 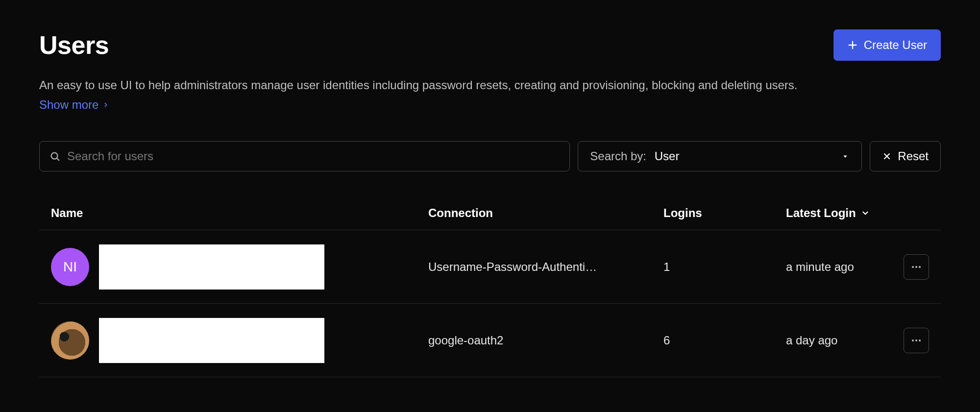 I want to click on caret-down-icon, so click(x=845, y=156).